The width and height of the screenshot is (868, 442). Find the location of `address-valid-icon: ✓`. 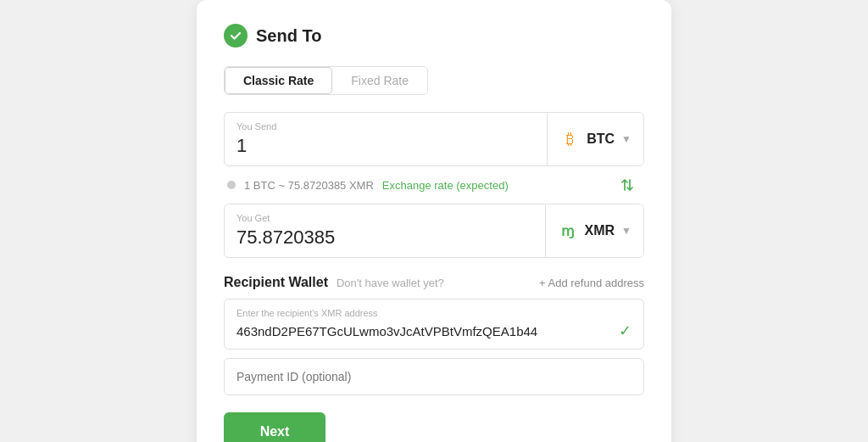

address-valid-icon: ✓ is located at coordinates (626, 331).